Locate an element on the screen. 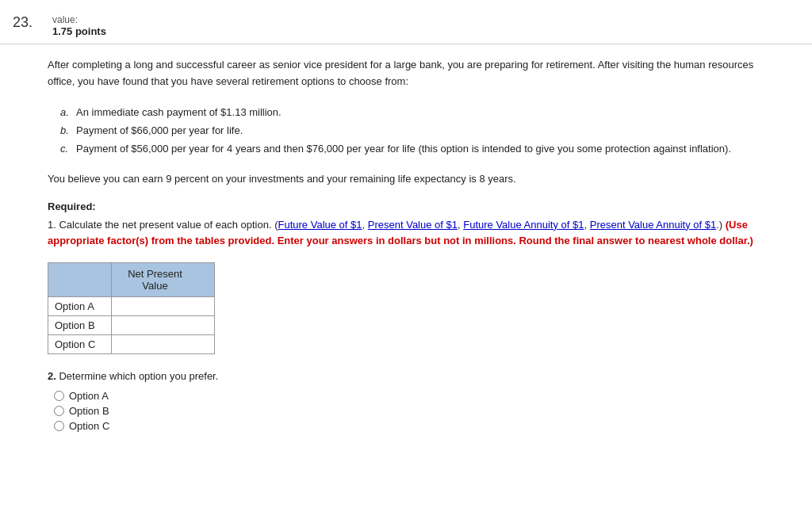 The image size is (812, 531). radio-label-b: Option B is located at coordinates (89, 411).